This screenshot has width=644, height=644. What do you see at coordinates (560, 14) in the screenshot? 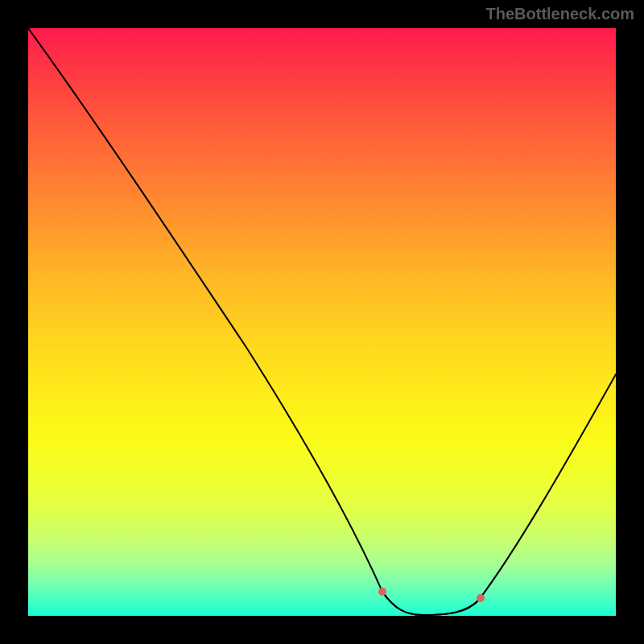
I see `watermark-text: TheBottleneck.com` at bounding box center [560, 14].